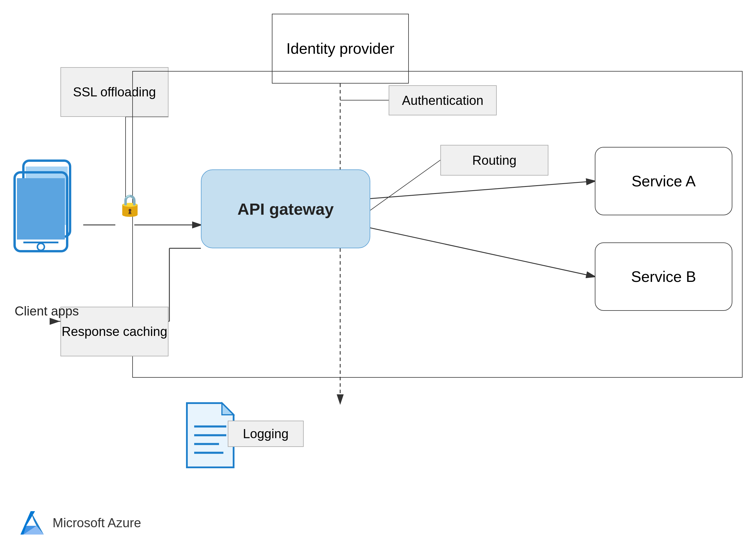 The image size is (756, 555). I want to click on service-a-box: Service A, so click(664, 181).